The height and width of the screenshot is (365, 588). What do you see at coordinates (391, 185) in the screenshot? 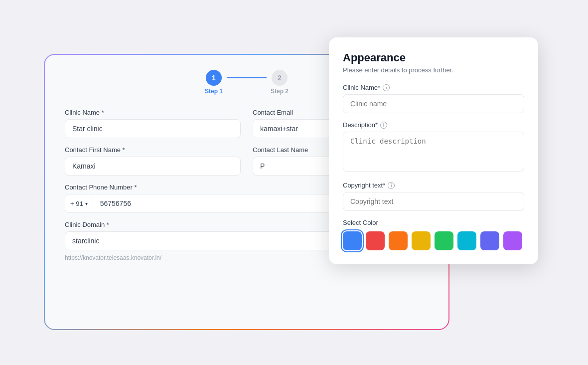
I see `copyright-info-icon: i` at bounding box center [391, 185].